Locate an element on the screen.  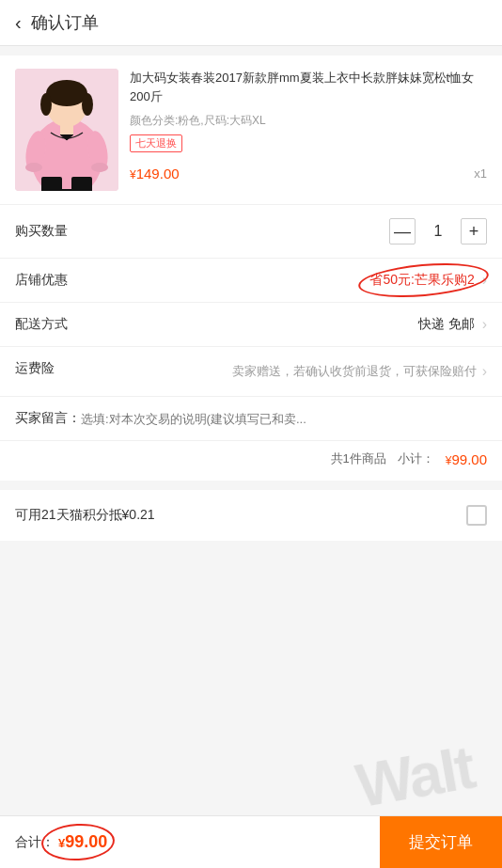
store-discount-row: 店铺优惠 省50元:芒果乐购2 › is located at coordinates (251, 280).